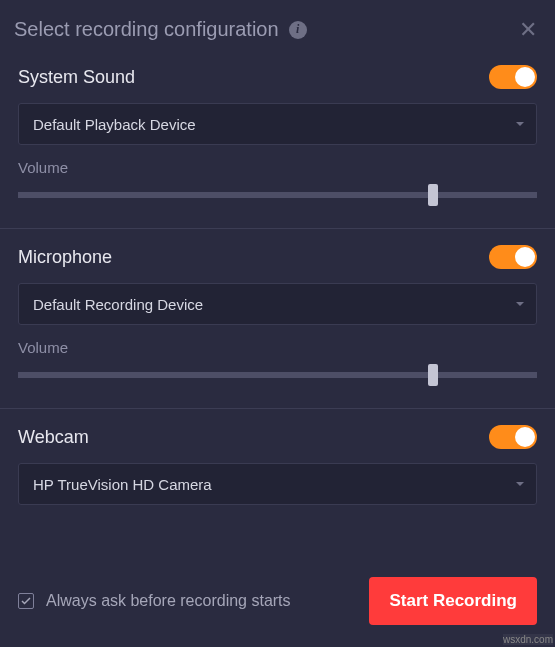 The width and height of the screenshot is (555, 647). What do you see at coordinates (453, 601) in the screenshot?
I see `start-recording-button: Start Recording` at bounding box center [453, 601].